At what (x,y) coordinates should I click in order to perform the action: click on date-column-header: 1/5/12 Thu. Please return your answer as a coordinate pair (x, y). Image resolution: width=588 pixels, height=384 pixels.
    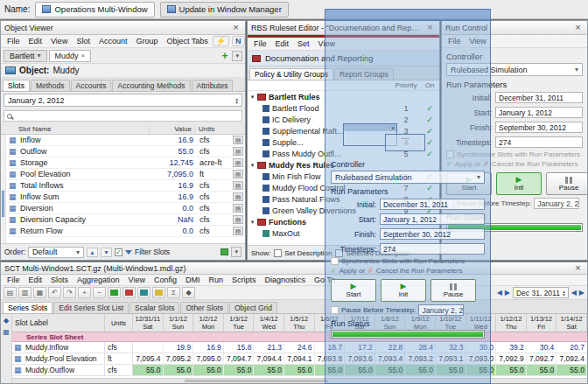
    Looking at the image, I should click on (299, 324).